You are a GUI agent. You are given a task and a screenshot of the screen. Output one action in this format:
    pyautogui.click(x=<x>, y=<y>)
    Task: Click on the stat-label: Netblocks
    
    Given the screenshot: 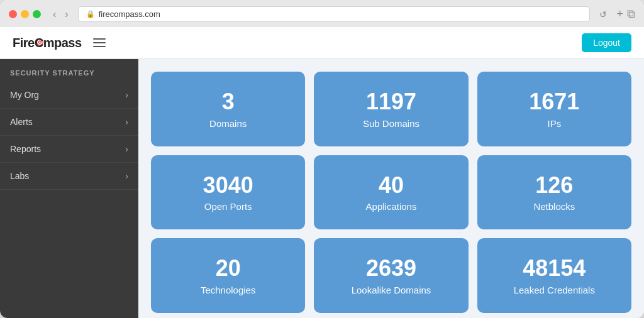 What is the action you would take?
    pyautogui.click(x=554, y=206)
    